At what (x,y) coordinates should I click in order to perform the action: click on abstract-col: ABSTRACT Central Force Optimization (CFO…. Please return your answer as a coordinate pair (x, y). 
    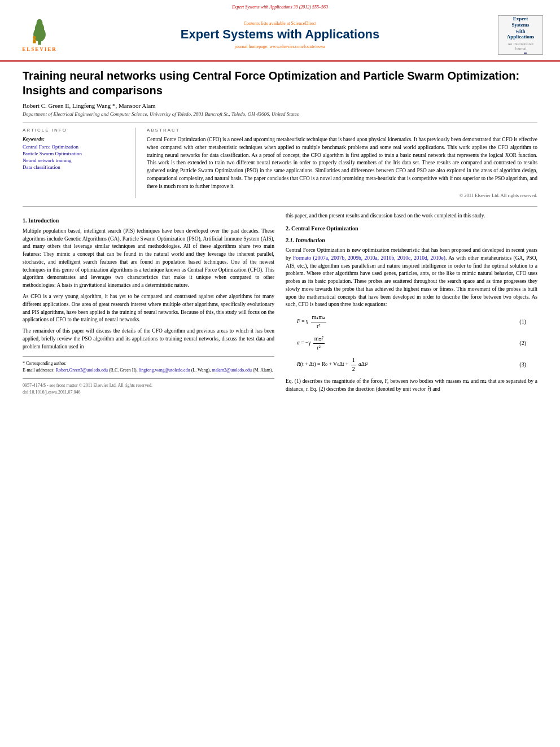
    Looking at the image, I should click on (342, 163).